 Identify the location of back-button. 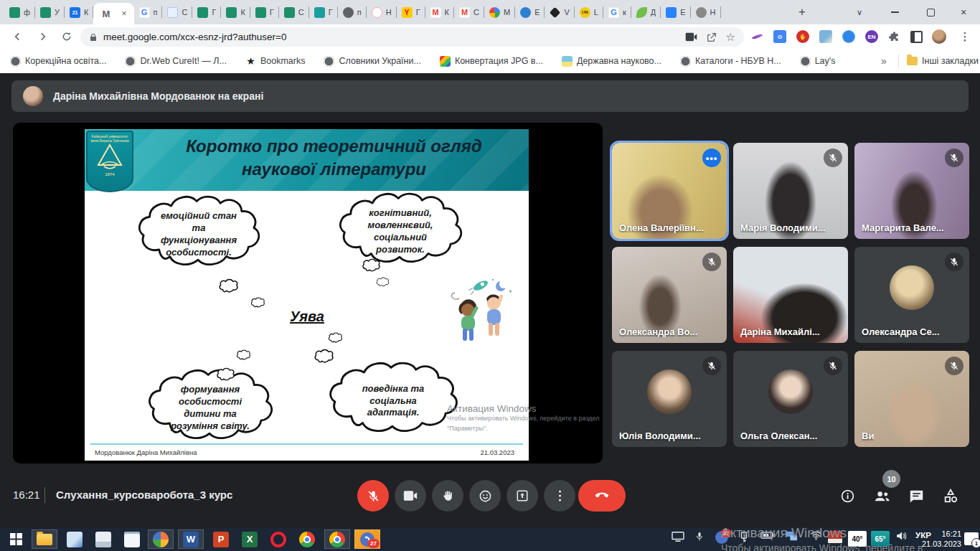
(18, 37).